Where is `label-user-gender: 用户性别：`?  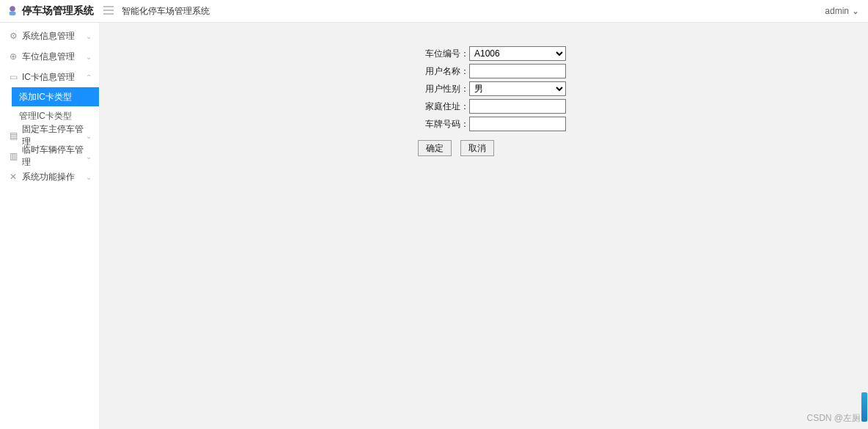 label-user-gender: 用户性别： is located at coordinates (442, 89).